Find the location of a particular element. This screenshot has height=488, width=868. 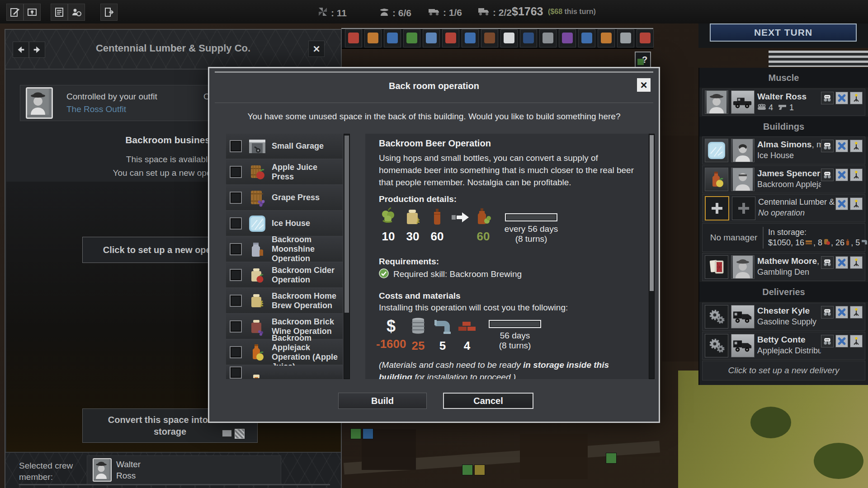

operation-item-grape-press: Grape Press is located at coordinates (284, 198).